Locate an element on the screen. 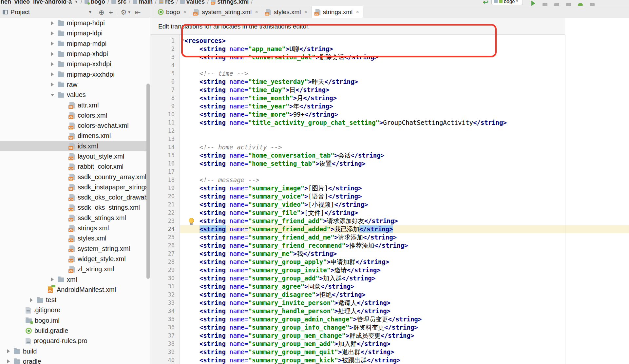 This screenshot has width=629, height=364. code-line-10: 10 <string name="time_more">99+</string> is located at coordinates (390, 115).